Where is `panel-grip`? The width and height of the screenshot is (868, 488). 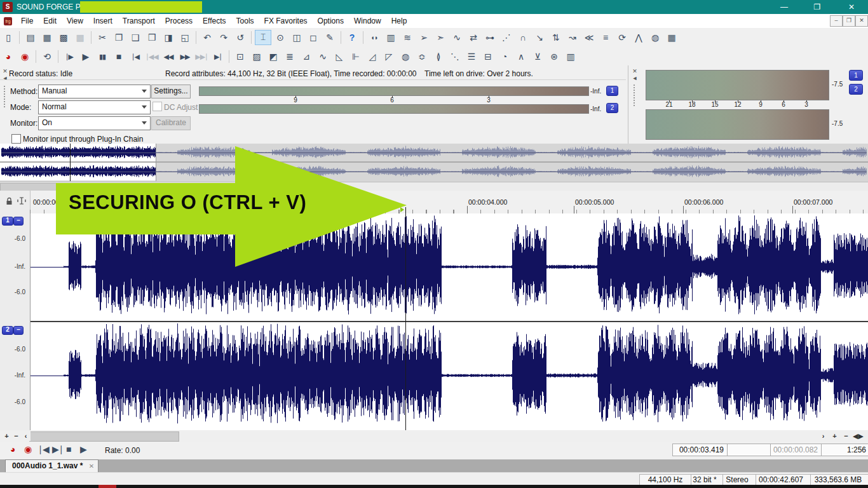
panel-grip is located at coordinates (6, 97).